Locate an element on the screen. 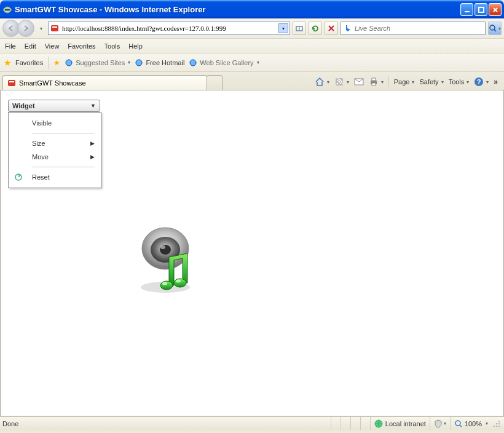 The height and width of the screenshot is (433, 504). url-input is located at coordinates (169, 28).